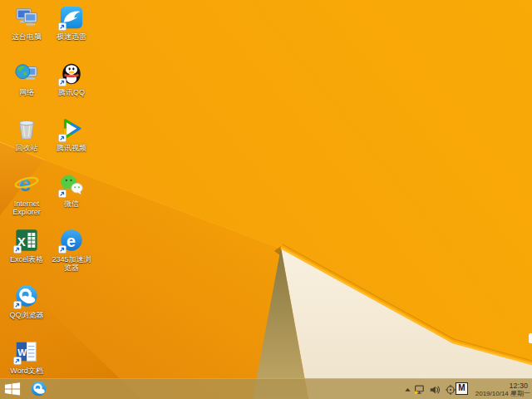 This screenshot has height=399, width=532. What do you see at coordinates (407, 389) in the screenshot?
I see `tray-show-hidden-icons-chevron` at bounding box center [407, 389].